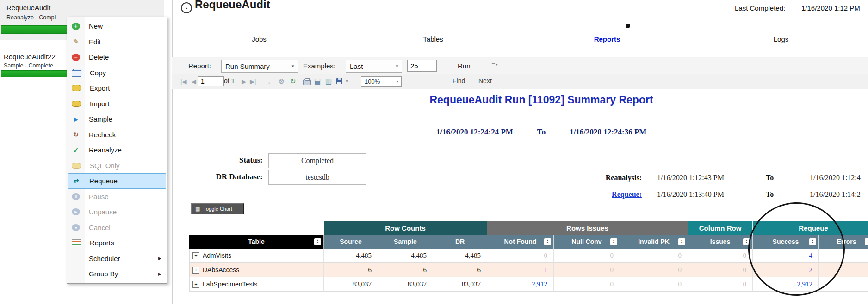 The width and height of the screenshot is (868, 304). I want to click on column-header-source: Source, so click(351, 242).